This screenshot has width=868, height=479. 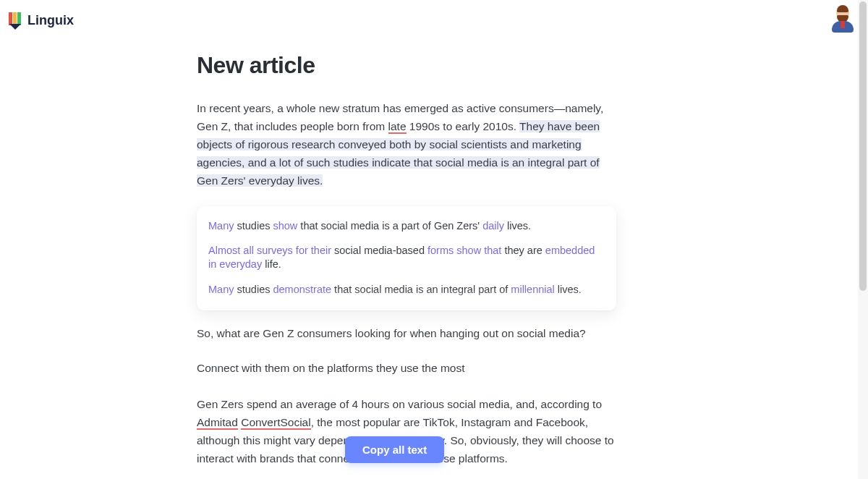 What do you see at coordinates (407, 258) in the screenshot?
I see `suggestion-option-2: Almost all surveys for their social medi…` at bounding box center [407, 258].